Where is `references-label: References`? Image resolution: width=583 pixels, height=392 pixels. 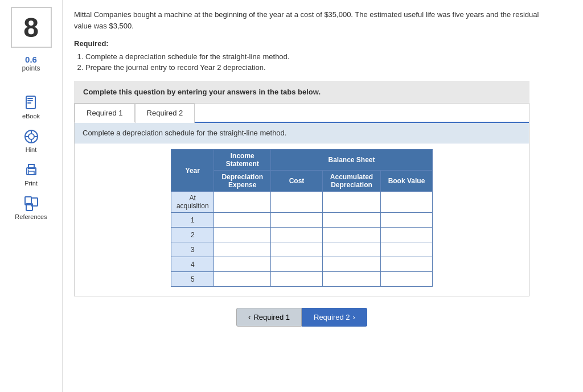
references-label: References is located at coordinates (31, 217).